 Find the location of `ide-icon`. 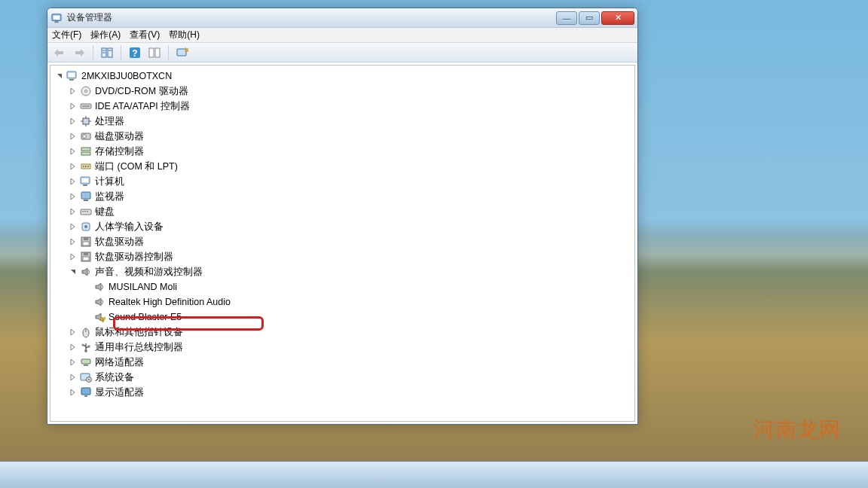

ide-icon is located at coordinates (86, 106).